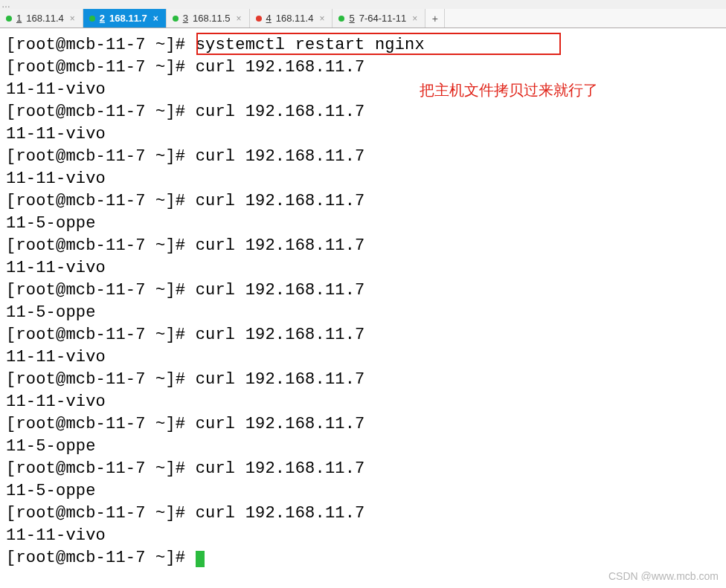 The width and height of the screenshot is (726, 588). Describe the element at coordinates (509, 91) in the screenshot. I see `annotation-text: 把主机文件拷贝过来就行了` at that location.